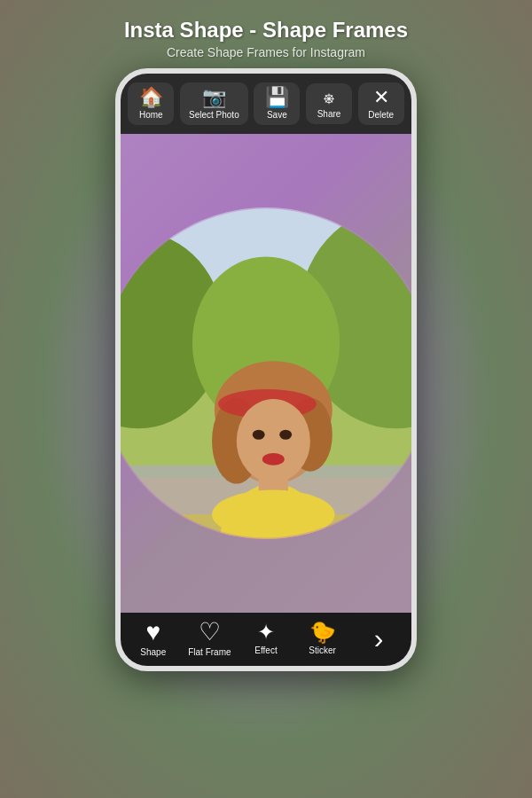  What do you see at coordinates (330, 113) in the screenshot?
I see `share-label: Share` at bounding box center [330, 113].